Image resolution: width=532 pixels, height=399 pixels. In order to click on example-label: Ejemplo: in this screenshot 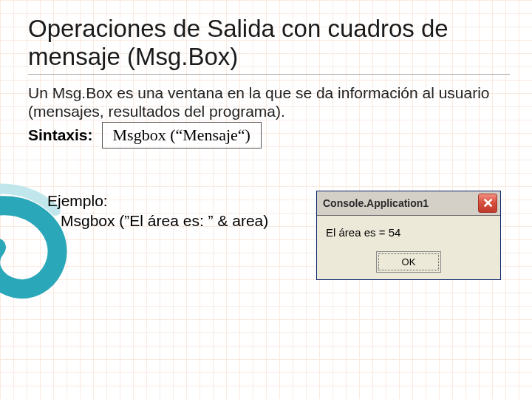, I will do `click(169, 201)`.